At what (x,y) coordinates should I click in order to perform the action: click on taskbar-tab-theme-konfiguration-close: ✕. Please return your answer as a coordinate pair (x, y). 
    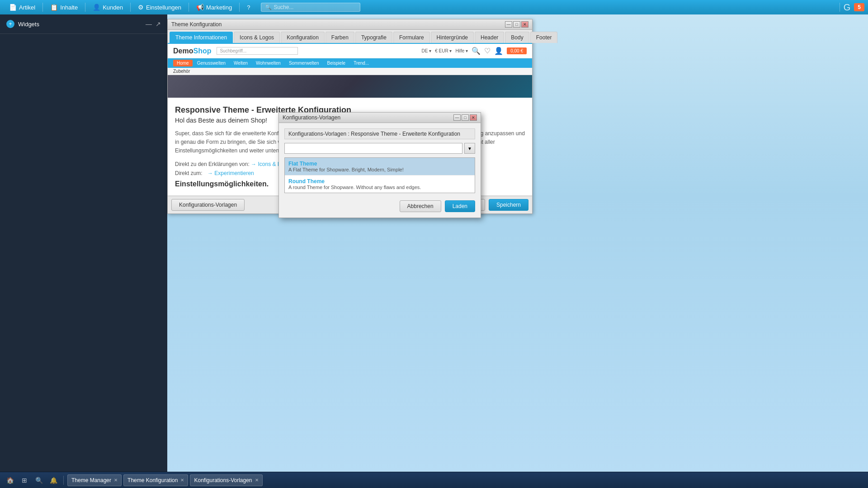
    Looking at the image, I should click on (182, 480).